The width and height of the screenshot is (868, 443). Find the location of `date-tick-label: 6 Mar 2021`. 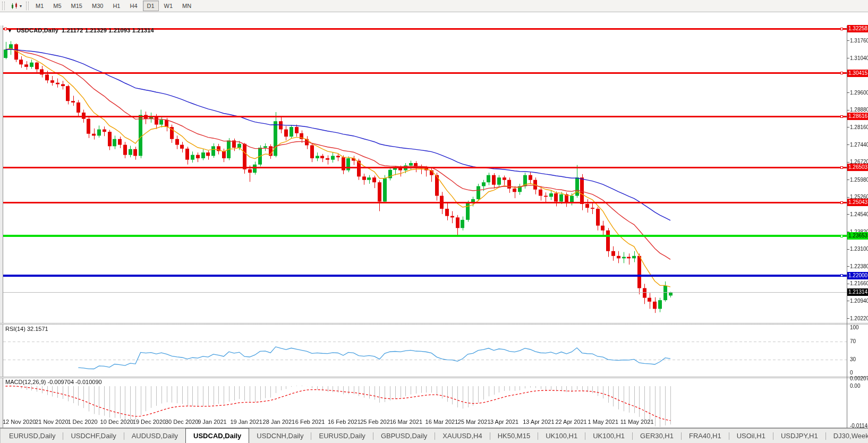

date-tick-label: 6 Mar 2021 is located at coordinates (407, 422).